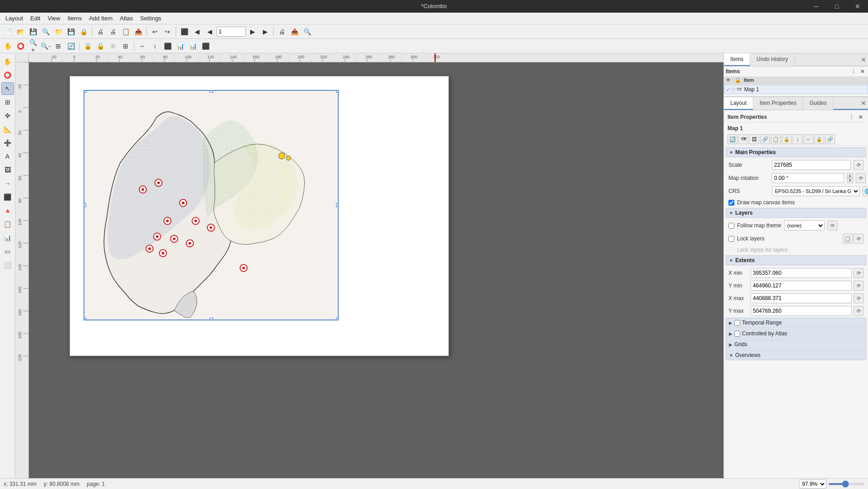  What do you see at coordinates (776, 139) in the screenshot?
I see `copy-btn: 📋` at bounding box center [776, 139].